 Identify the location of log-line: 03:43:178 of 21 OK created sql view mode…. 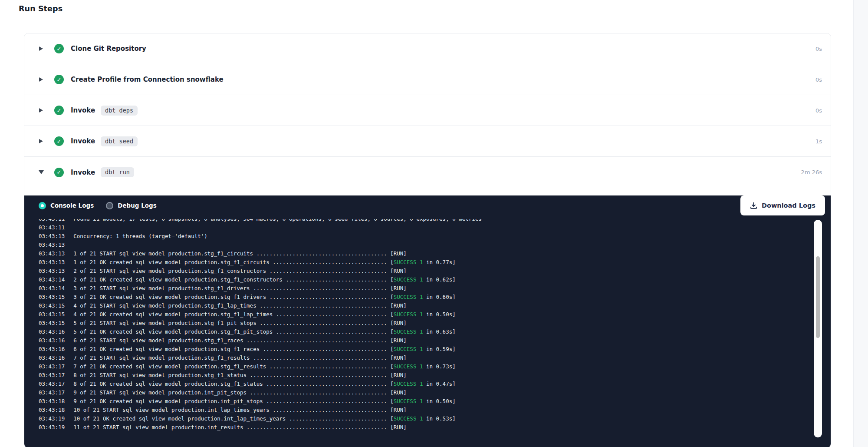
(435, 384).